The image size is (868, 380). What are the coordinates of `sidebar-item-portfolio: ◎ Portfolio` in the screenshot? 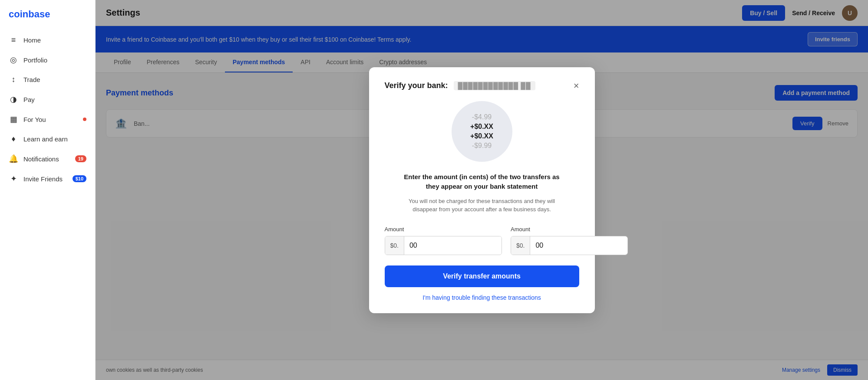 It's located at (48, 60).